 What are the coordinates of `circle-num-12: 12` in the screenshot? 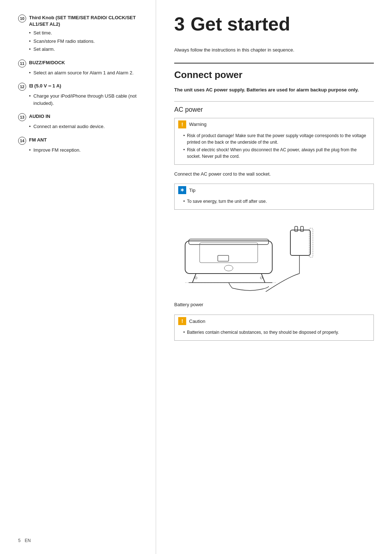 It's located at (22, 87).